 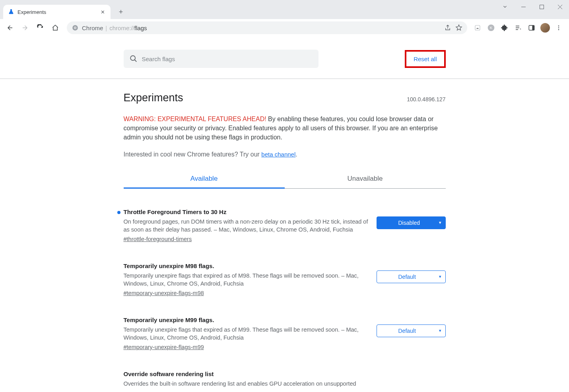 What do you see at coordinates (425, 59) in the screenshot?
I see `reset-all-button: Reset all` at bounding box center [425, 59].